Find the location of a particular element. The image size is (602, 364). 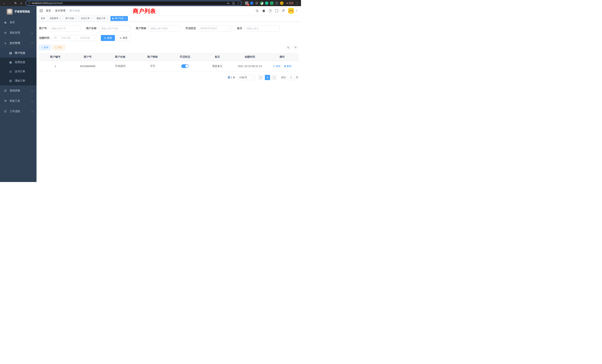

tab-user-group: 用户分组 × is located at coordinates (71, 19).